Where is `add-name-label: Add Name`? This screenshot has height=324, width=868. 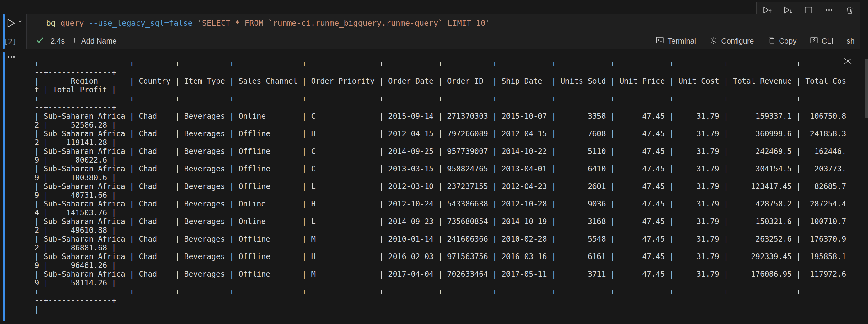 add-name-label: Add Name is located at coordinates (99, 41).